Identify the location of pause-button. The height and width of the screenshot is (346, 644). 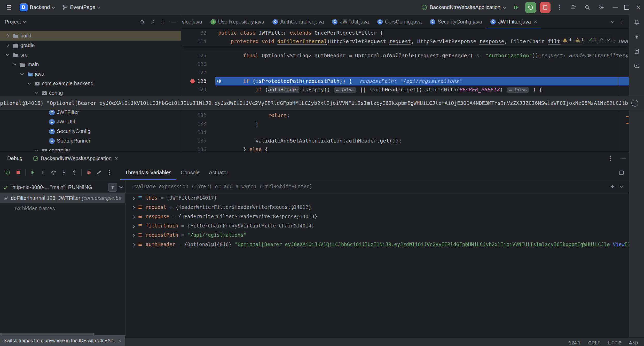
(43, 172).